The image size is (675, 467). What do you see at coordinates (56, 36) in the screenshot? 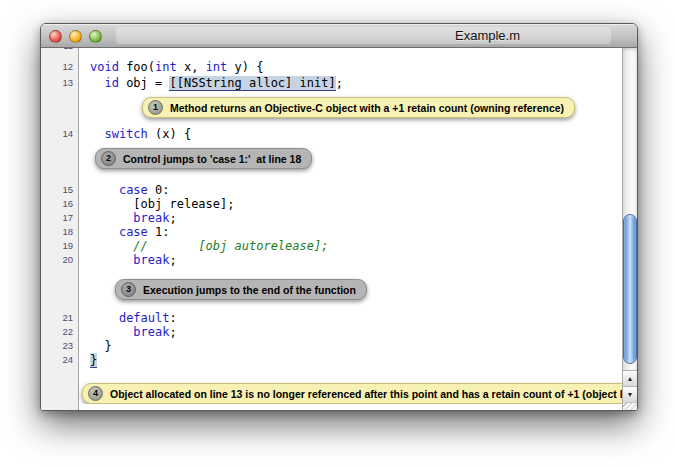
I see `close-button` at bounding box center [56, 36].